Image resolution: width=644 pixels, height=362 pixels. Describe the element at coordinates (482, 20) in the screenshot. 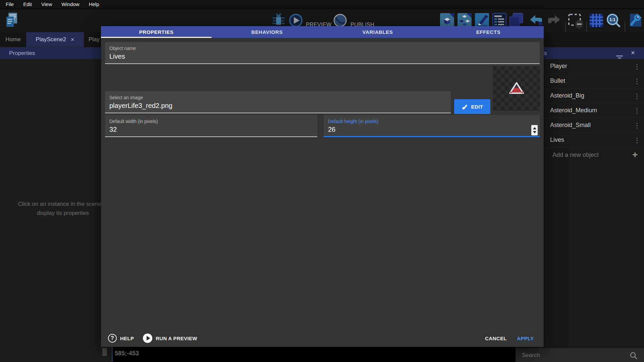

I see `properties-pencil-icon` at that location.